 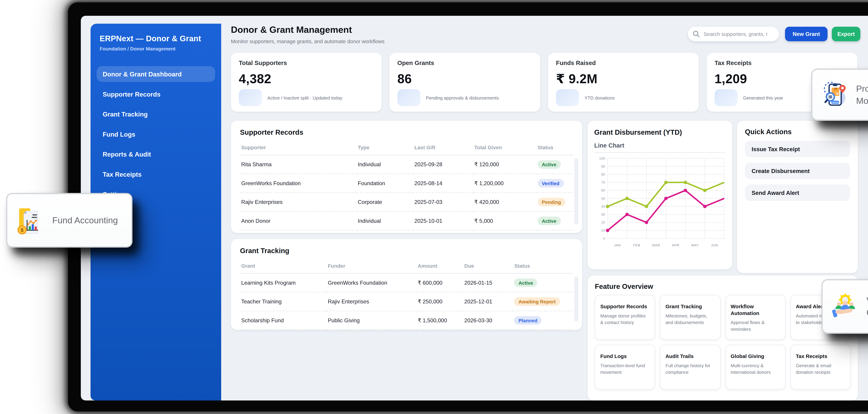 I want to click on app-title: ERPNext — Donor & Grant, so click(x=156, y=38).